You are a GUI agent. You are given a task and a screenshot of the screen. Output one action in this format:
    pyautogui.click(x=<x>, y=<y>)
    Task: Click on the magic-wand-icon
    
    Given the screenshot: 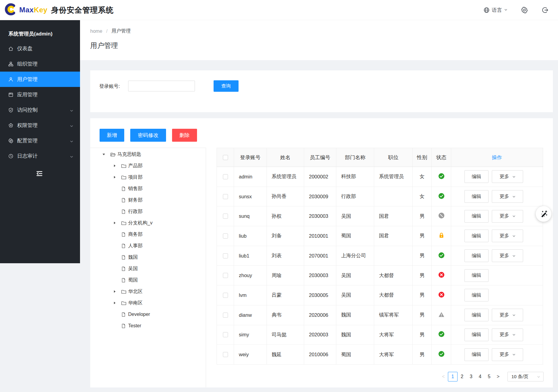 What is the action you would take?
    pyautogui.click(x=544, y=214)
    